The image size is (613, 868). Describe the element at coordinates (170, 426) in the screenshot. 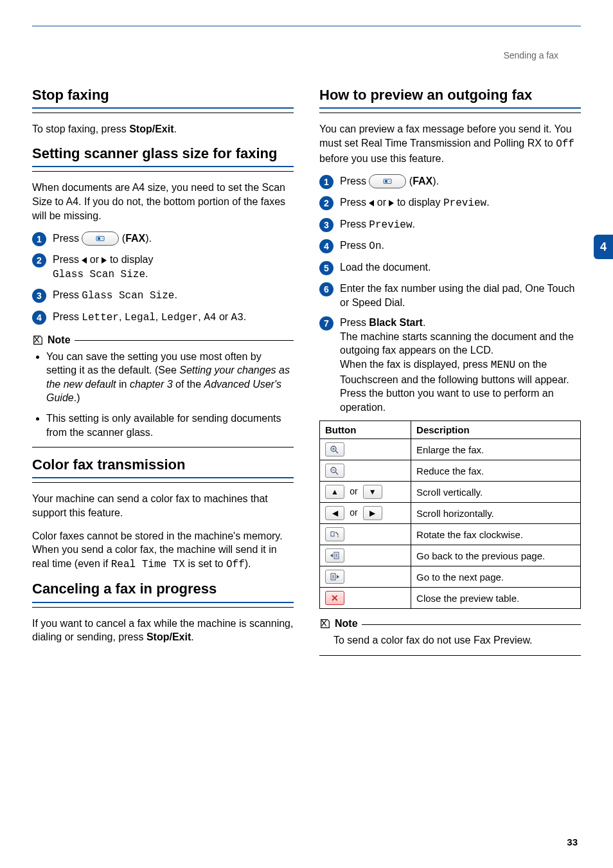

I see `note-item: This setting is only available for sendi…` at that location.